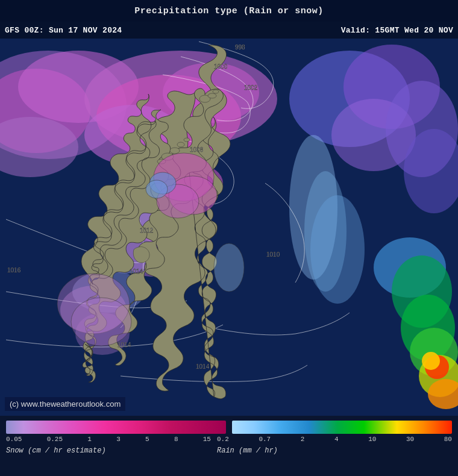 This screenshot has height=476, width=458. I want to click on legend-bar: 0.05 0.25 1 3 5 8 15 0.2 0.7 2 4 10 30 8…, so click(229, 446).